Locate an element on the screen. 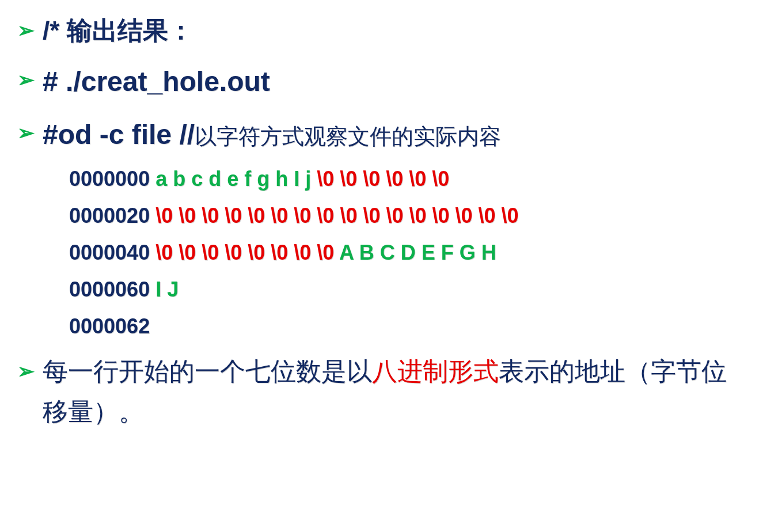  hex-row-3: 0000040 \0 \0 \0 \0 \0 \0 \0 \0 A B C D … is located at coordinates (405, 253).